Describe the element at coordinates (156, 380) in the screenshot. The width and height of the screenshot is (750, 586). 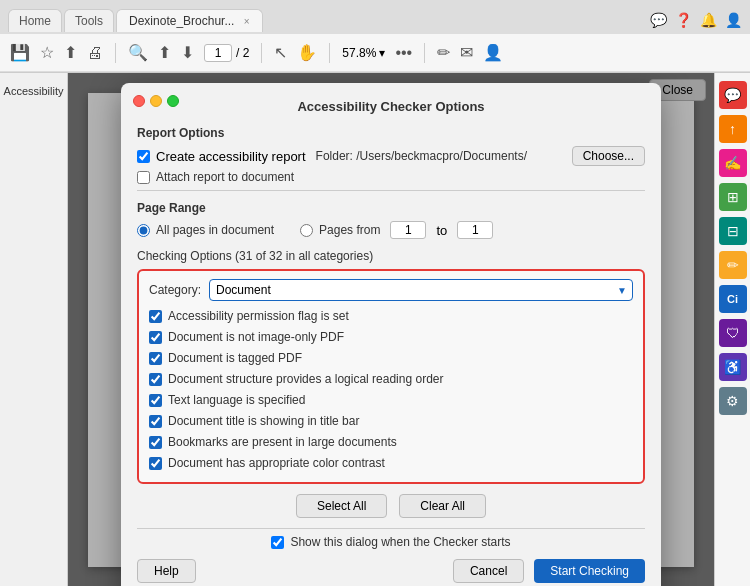
I see `checkbox-reading-order` at that location.